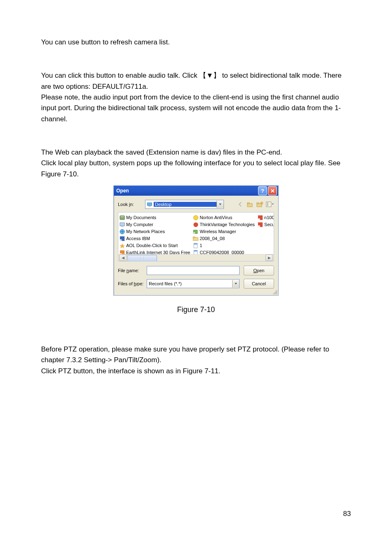 This screenshot has width=392, height=555. I want to click on filename-input, so click(193, 271).